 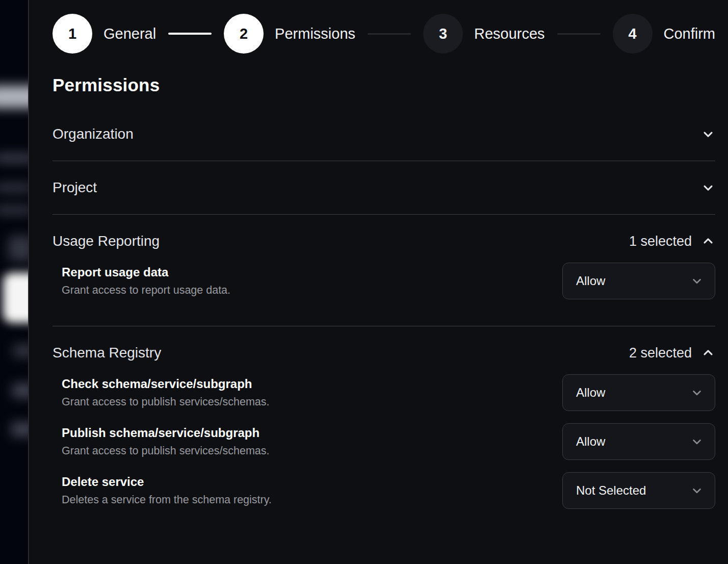 What do you see at coordinates (661, 242) in the screenshot?
I see `selected-count-badge: 1 selected` at bounding box center [661, 242].